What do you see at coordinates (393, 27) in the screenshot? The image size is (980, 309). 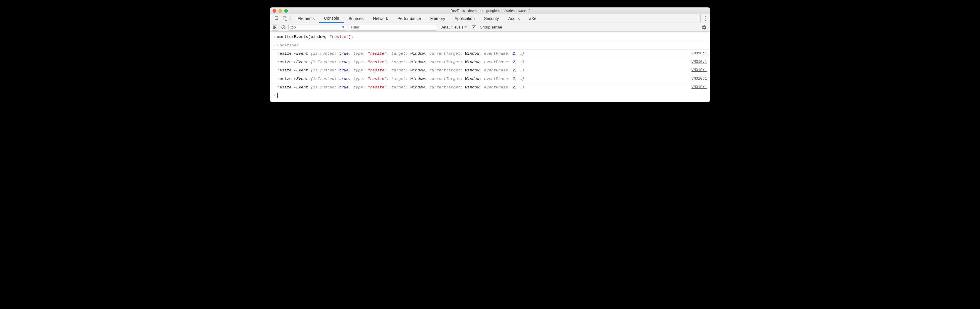 I see `filter-input` at bounding box center [393, 27].